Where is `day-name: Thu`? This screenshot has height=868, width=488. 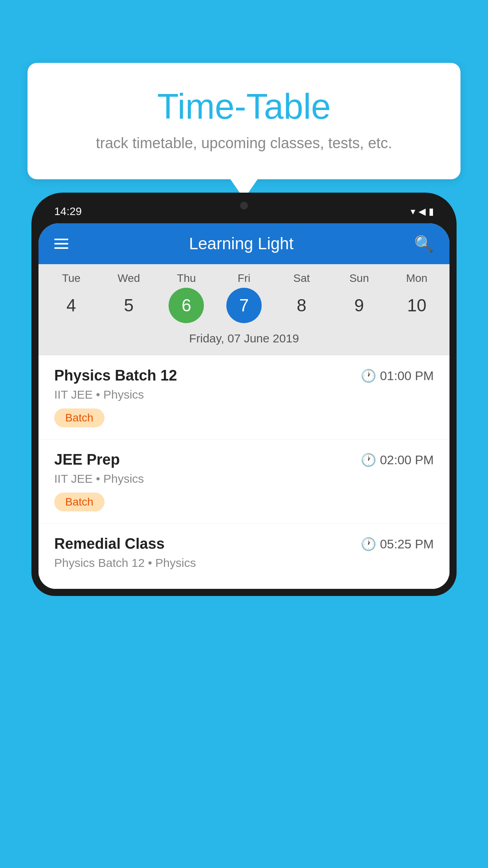 day-name: Thu is located at coordinates (186, 278).